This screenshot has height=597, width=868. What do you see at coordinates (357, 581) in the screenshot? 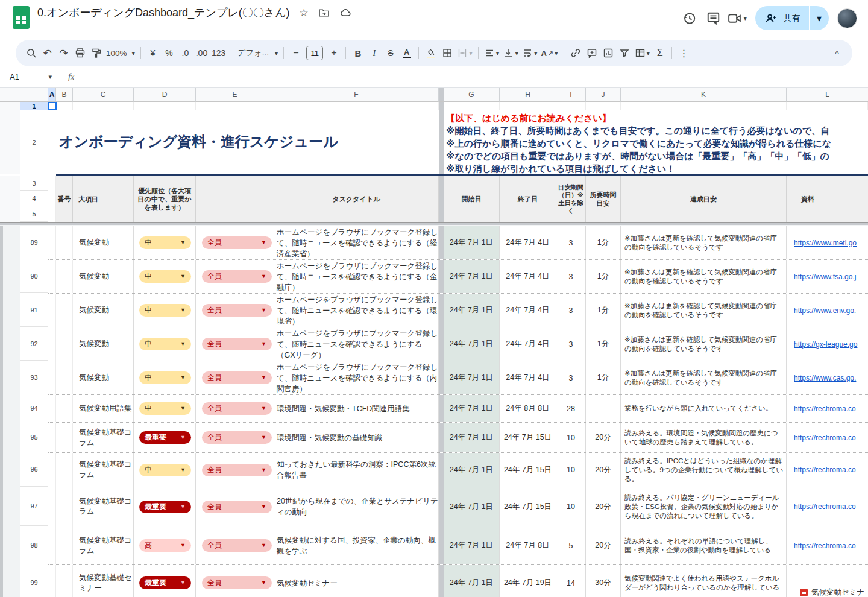
I see `cell-task: 気候変動セミナー` at bounding box center [357, 581].